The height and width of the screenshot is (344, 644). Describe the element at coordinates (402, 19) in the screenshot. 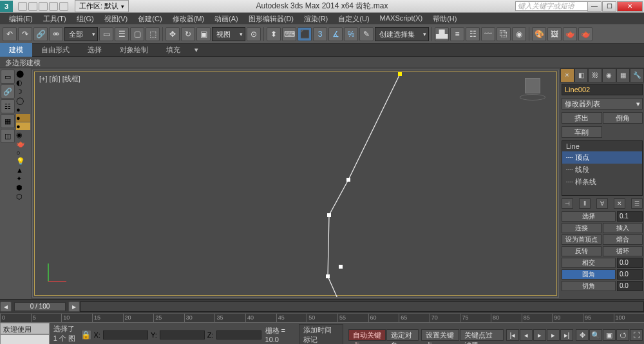

I see `menu-maxscript: MAXScript(X)` at that location.